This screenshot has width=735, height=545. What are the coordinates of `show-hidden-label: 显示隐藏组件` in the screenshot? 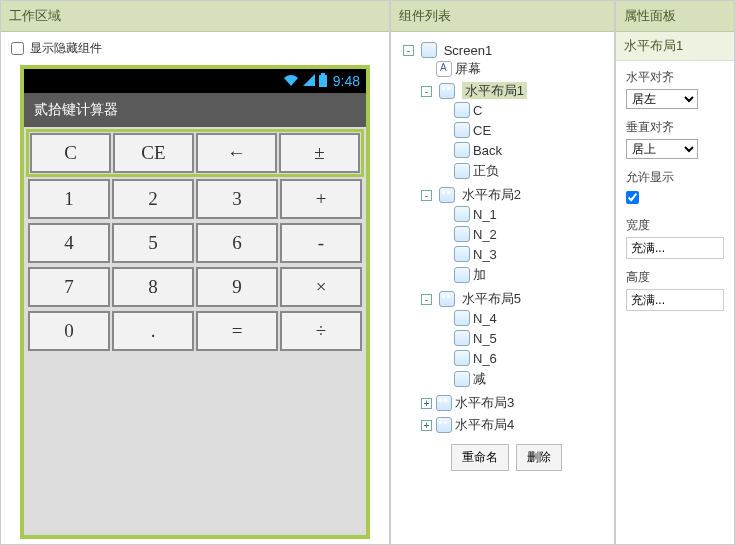 It's located at (66, 48).